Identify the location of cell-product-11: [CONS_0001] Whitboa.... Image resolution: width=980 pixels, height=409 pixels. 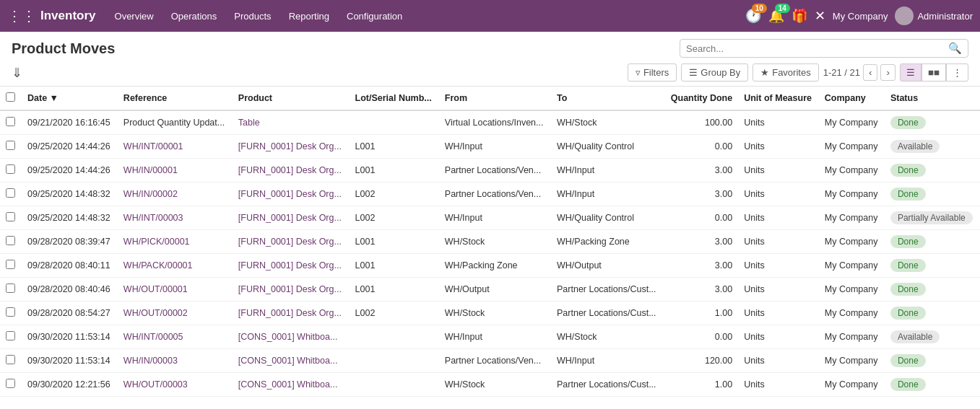
(291, 385).